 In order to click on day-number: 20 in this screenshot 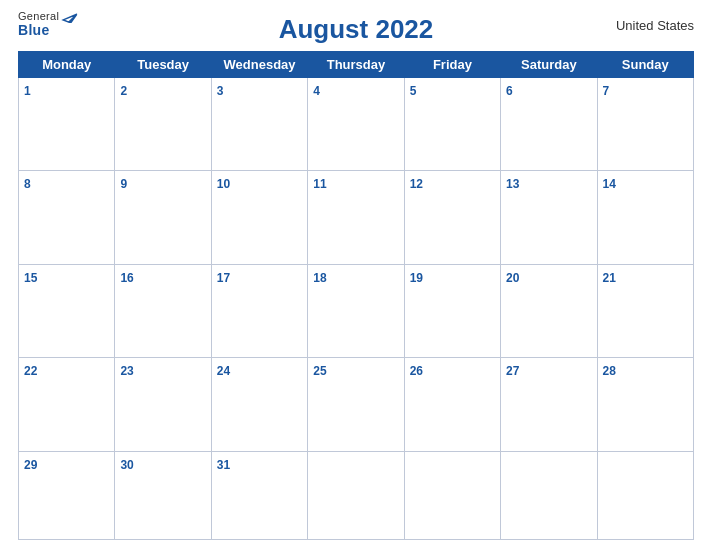, I will do `click(512, 278)`.